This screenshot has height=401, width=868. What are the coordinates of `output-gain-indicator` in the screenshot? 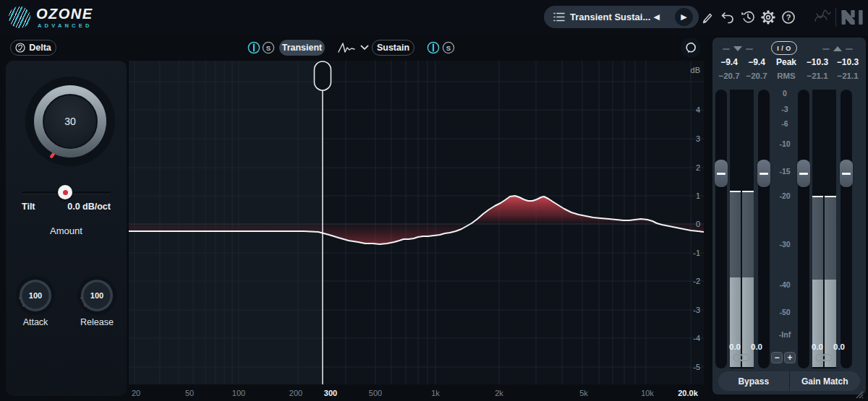 It's located at (838, 49).